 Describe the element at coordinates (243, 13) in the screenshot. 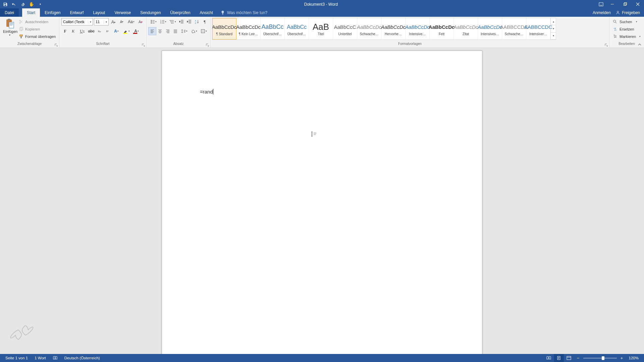

I see `tell-me-search: Was möchten Sie tun?` at that location.